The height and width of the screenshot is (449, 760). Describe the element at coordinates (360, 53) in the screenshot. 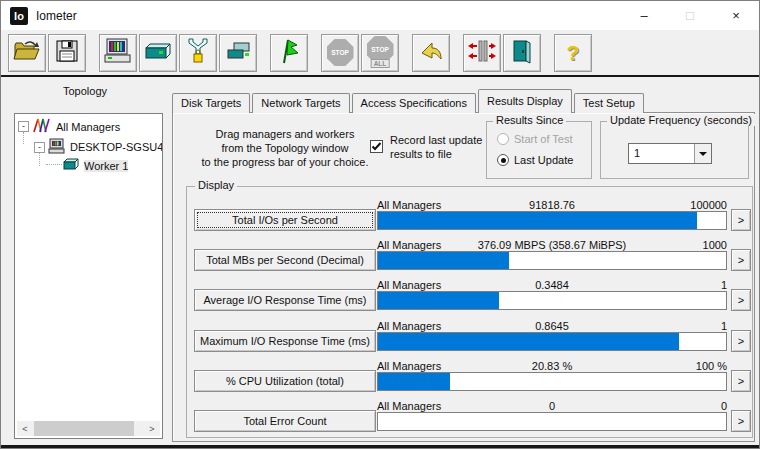

I see `stop-group: STOP STOP ALL` at that location.